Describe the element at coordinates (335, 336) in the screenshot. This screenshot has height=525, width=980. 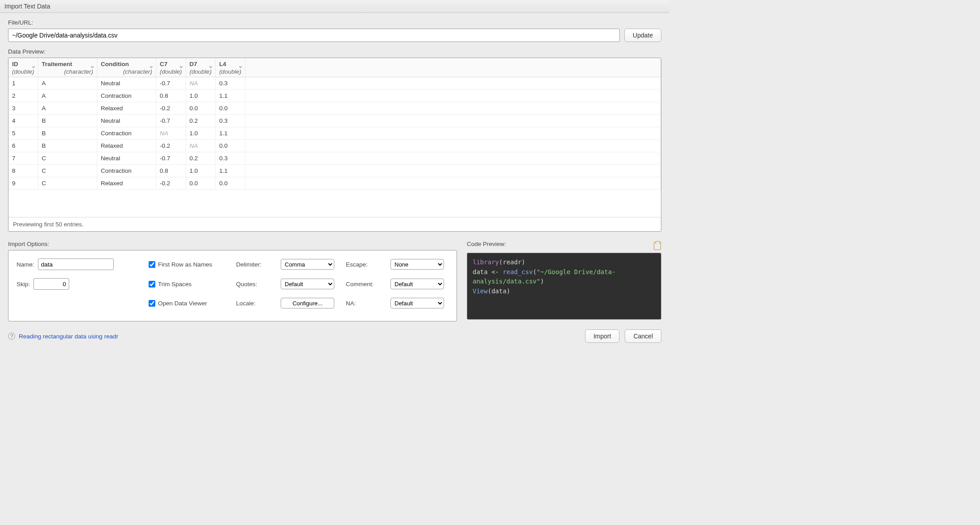
I see `bottom-row: ? Reading rectangular data using readr I…` at that location.